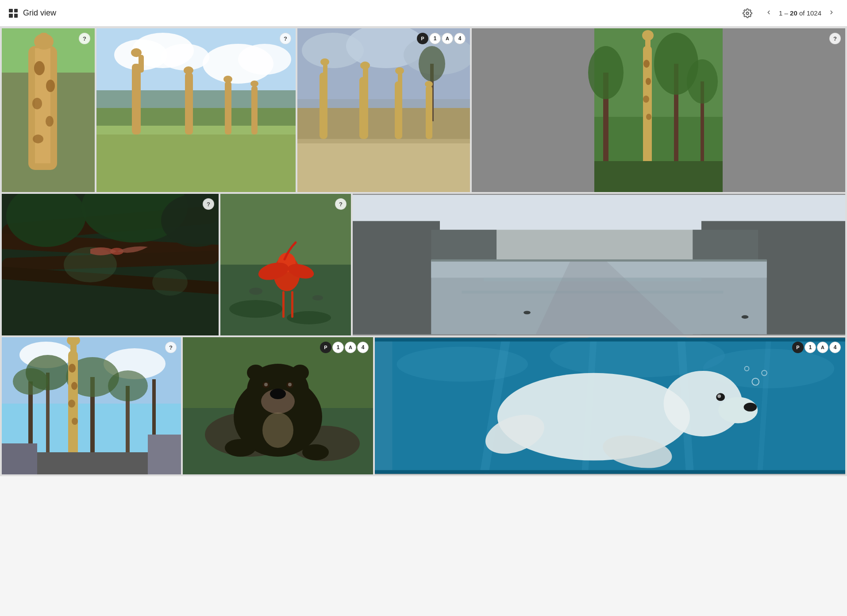 This screenshot has width=847, height=616. Describe the element at coordinates (85, 38) in the screenshot. I see `help-badge-1: ?` at that location.